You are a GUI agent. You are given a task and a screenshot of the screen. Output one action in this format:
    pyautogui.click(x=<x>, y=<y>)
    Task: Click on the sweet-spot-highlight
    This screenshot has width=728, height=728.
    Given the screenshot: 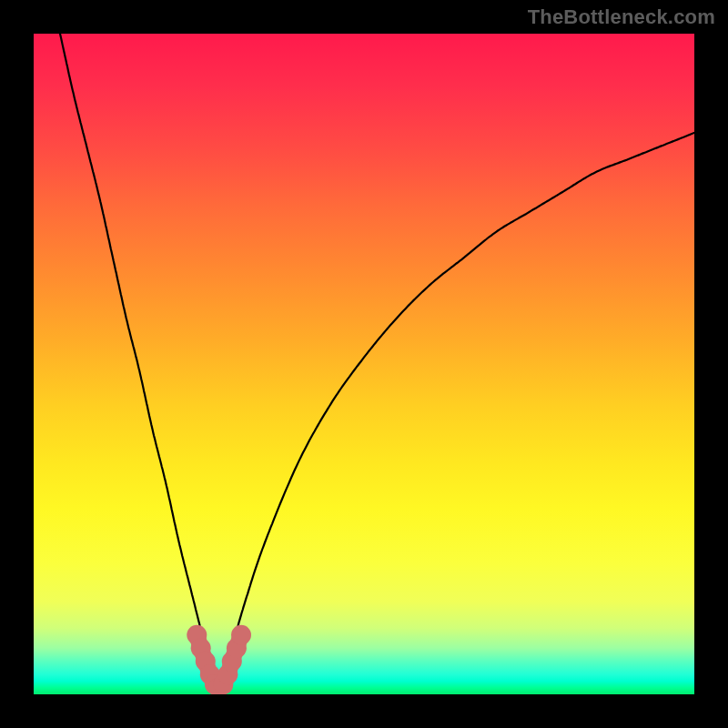 What is the action you would take?
    pyautogui.click(x=218, y=660)
    